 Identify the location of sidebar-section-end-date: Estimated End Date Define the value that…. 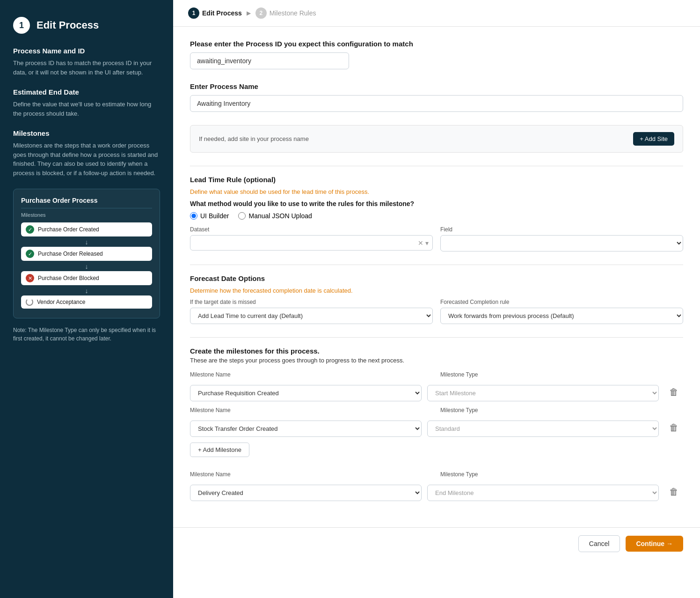
(87, 103).